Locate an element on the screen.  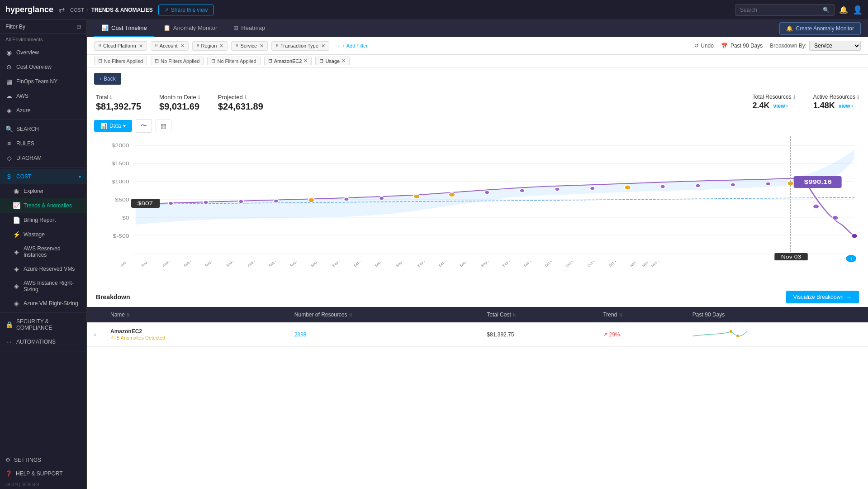
sidebar-item-finops: ▦ FinOps Team NY is located at coordinates (43, 82).